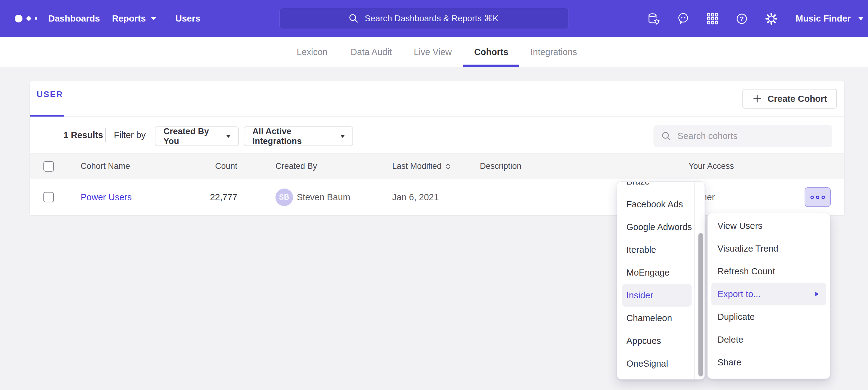 Image resolution: width=868 pixels, height=390 pixels. I want to click on cohort-search-input, so click(751, 136).